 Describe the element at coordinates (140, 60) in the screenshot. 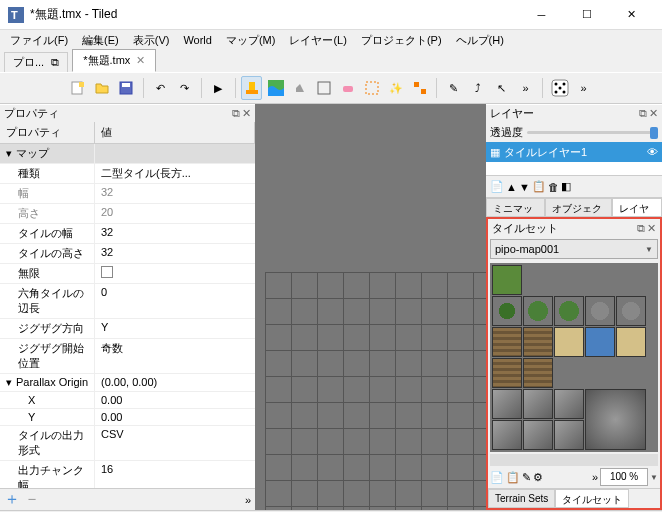

I see `tab-close-icon: ✕` at that location.